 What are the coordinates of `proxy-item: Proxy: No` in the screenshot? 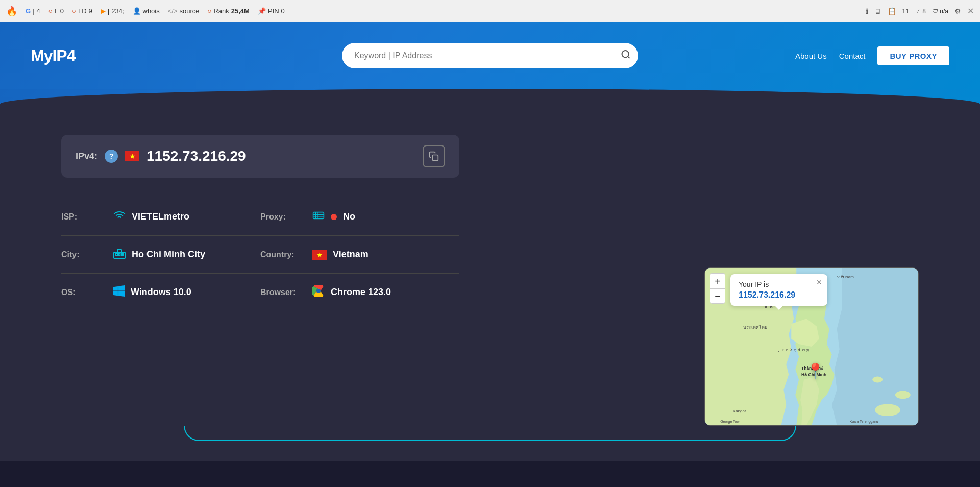 It's located at (360, 216).